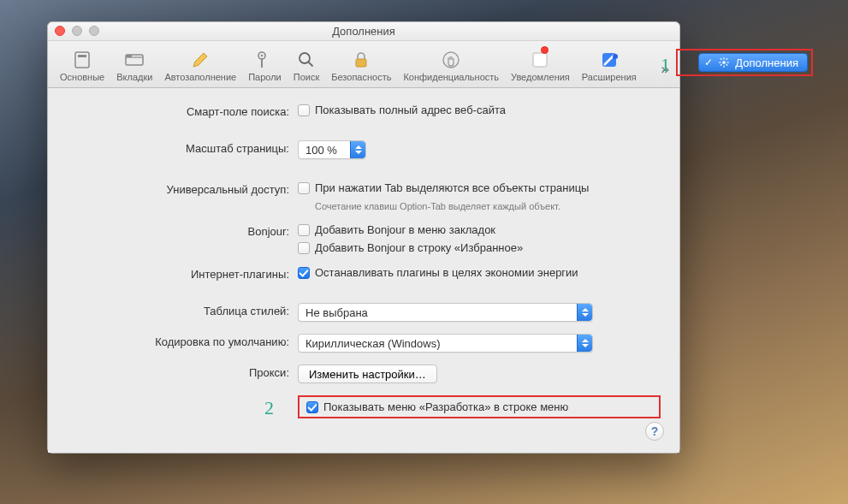 Image resolution: width=848 pixels, height=504 pixels. What do you see at coordinates (541, 77) in the screenshot?
I see `toolbar-label: Уведомления` at bounding box center [541, 77].